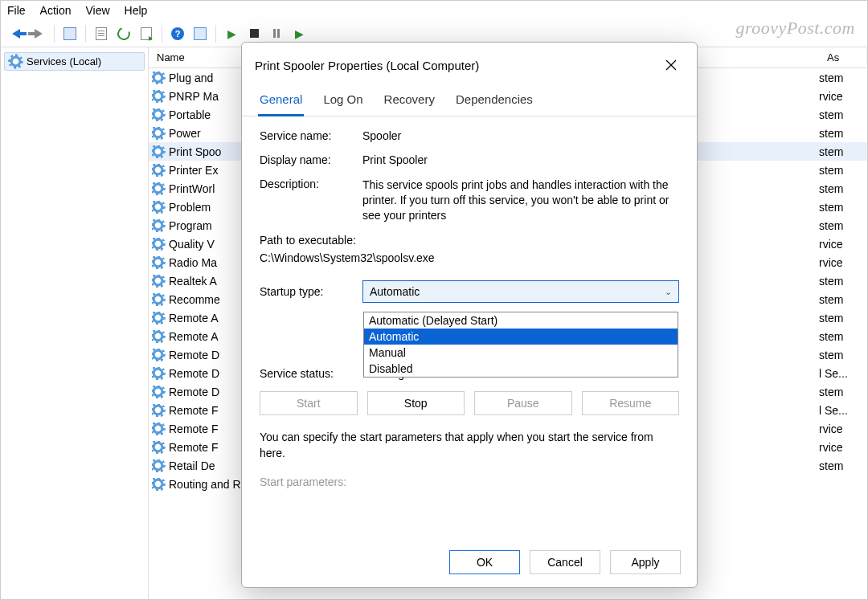 This screenshot has width=868, height=600. What do you see at coordinates (469, 564) in the screenshot?
I see `dialog-footer: OK Cancel Apply` at bounding box center [469, 564].